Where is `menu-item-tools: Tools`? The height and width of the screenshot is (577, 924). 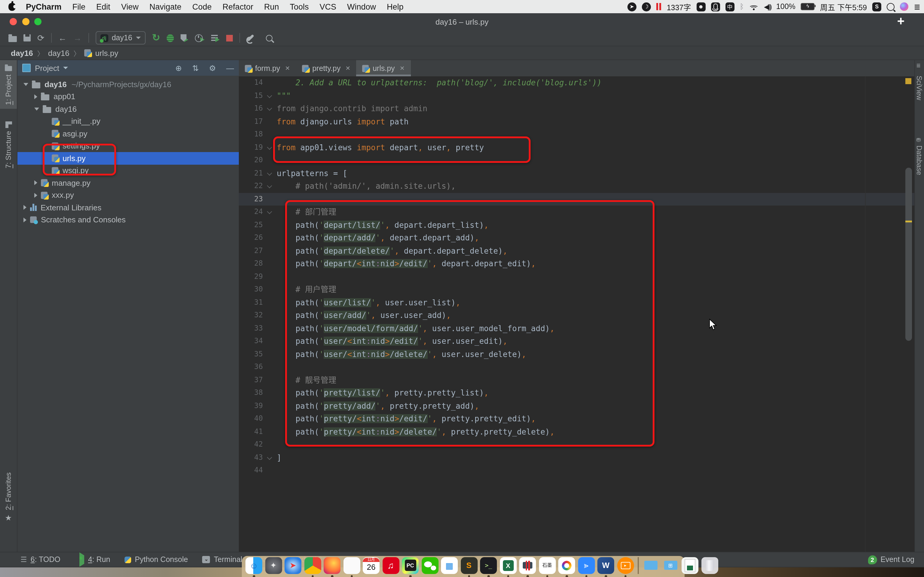
menu-item-tools: Tools is located at coordinates (299, 7).